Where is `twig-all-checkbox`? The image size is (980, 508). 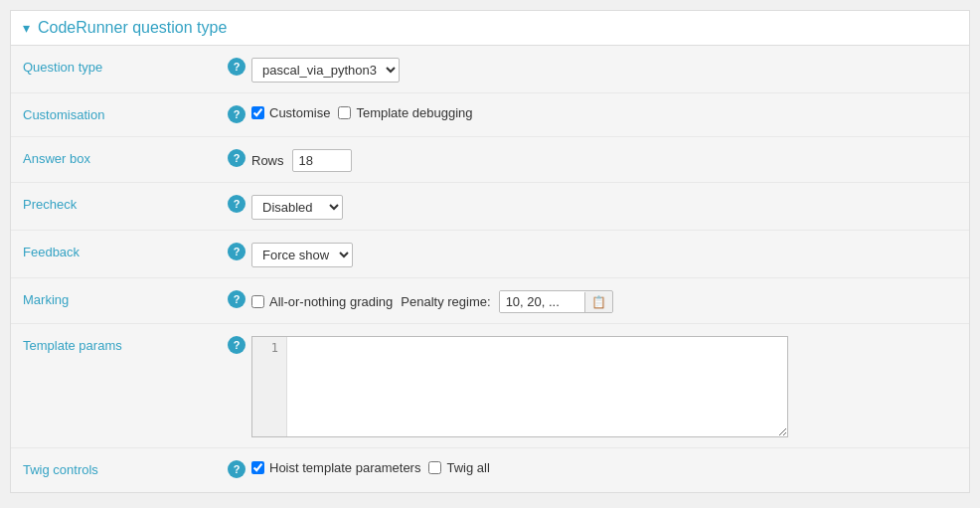 twig-all-checkbox is located at coordinates (435, 467).